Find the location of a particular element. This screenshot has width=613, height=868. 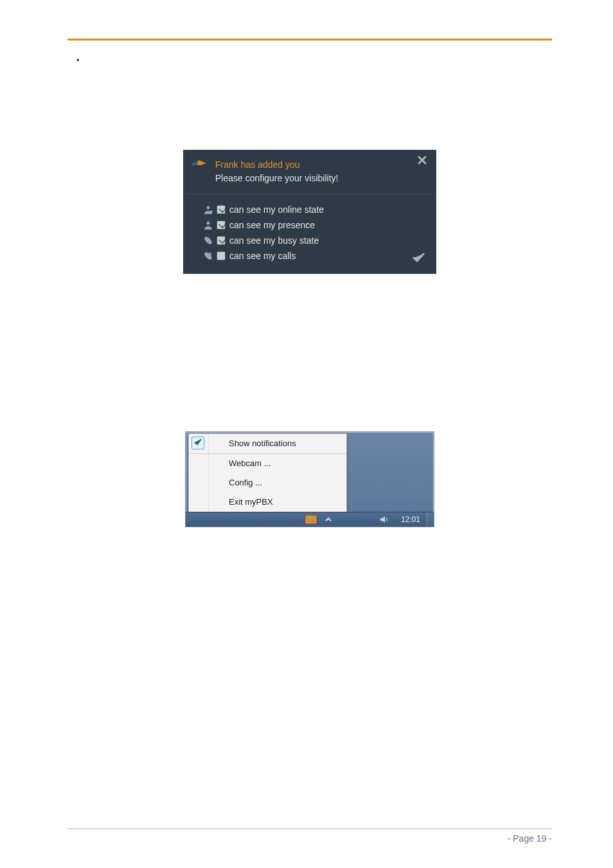

footer-page-number: - Page 19 - is located at coordinates (529, 838).